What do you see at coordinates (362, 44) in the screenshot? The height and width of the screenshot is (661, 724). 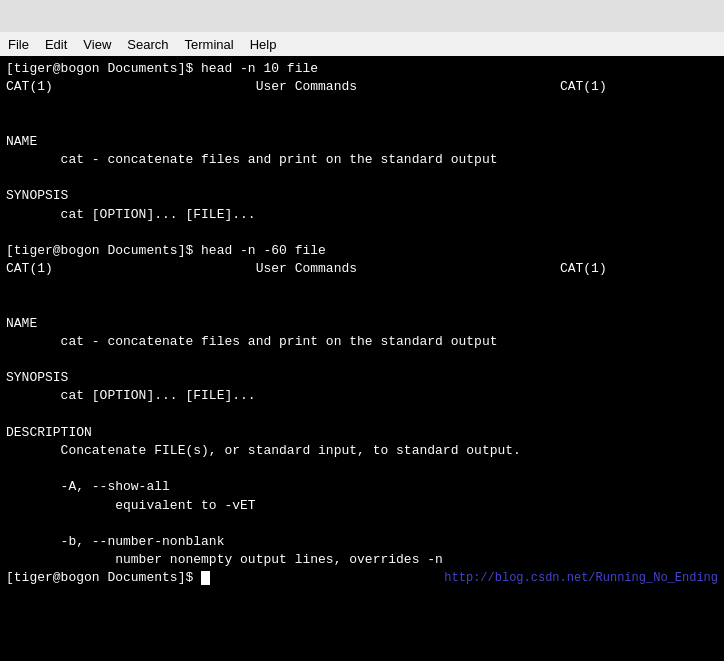 I see `menu-bar: File Edit View Search Terminal Help` at bounding box center [362, 44].